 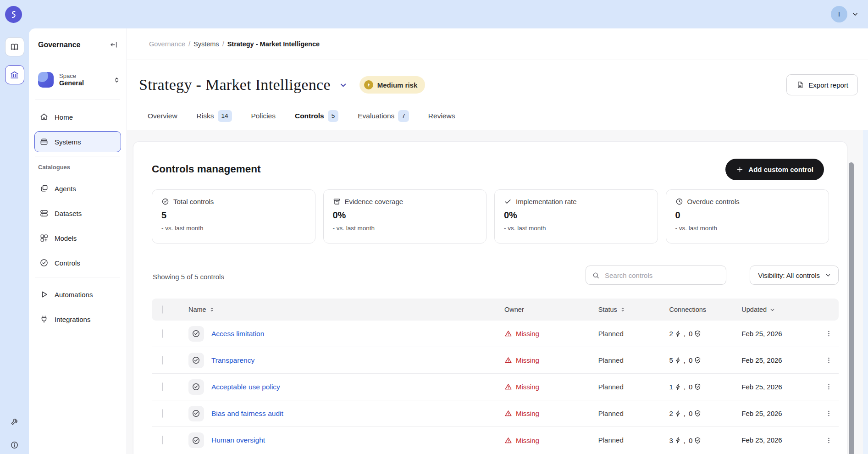 What do you see at coordinates (514, 310) in the screenshot?
I see `column-header-owner: Owner` at bounding box center [514, 310].